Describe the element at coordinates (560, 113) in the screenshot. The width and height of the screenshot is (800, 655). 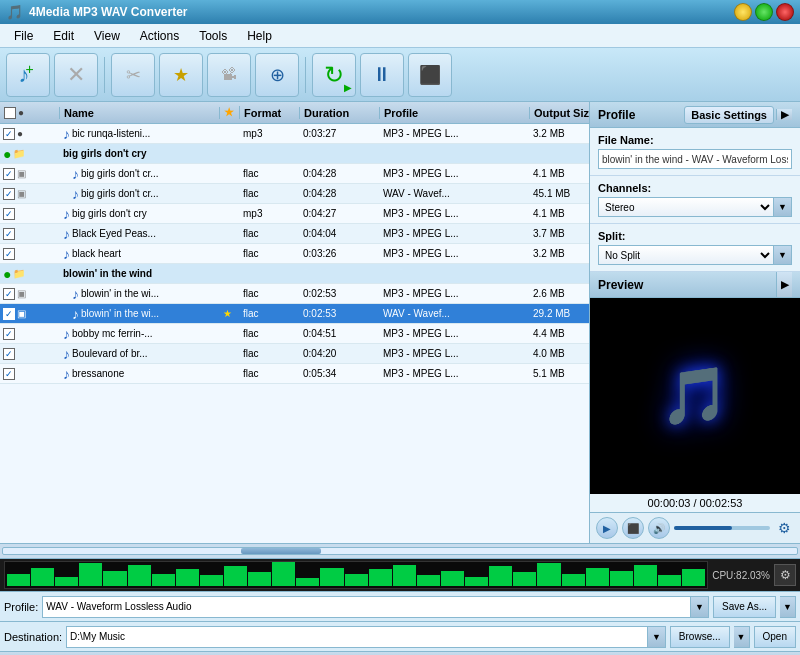
I see `col-output-size: Output Size` at that location.